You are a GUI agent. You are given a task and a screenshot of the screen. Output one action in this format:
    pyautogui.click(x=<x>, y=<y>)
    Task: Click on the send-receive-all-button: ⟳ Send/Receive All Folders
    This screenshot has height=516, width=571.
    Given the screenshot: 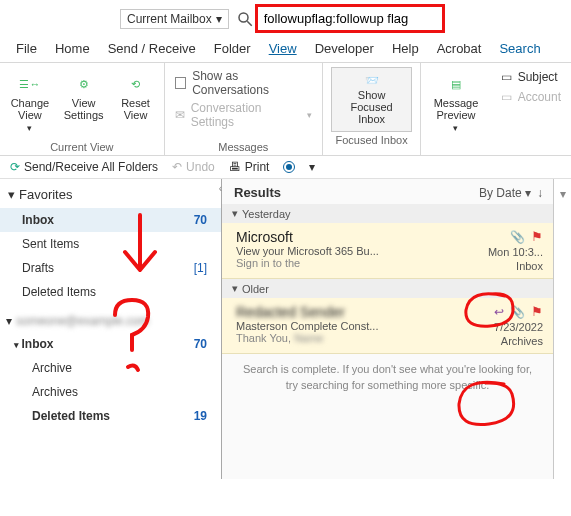 What is the action you would take?
    pyautogui.click(x=84, y=167)
    